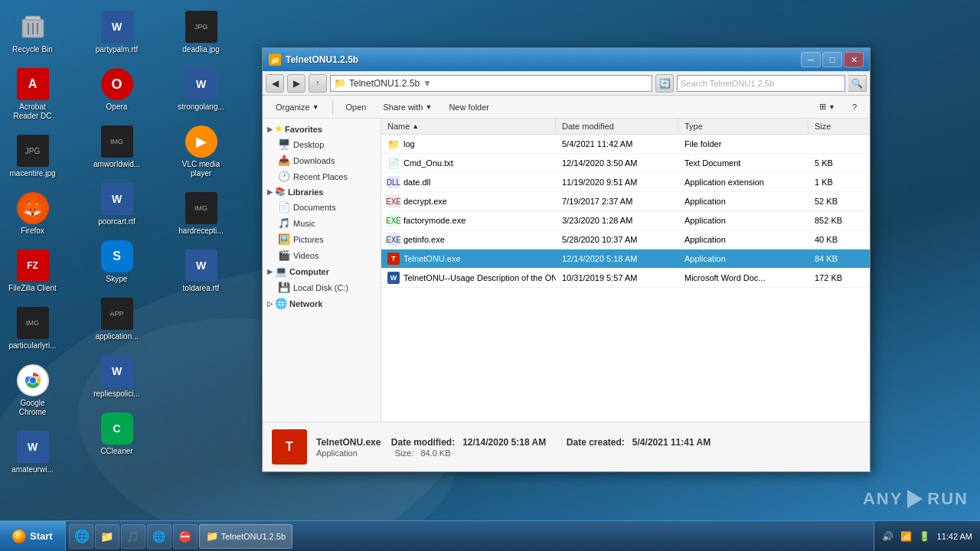 This screenshot has width=980, height=551. I want to click on table-row: EXE factorymode.exe 3/23/2020 1:28 AM Ap…, so click(626, 220).